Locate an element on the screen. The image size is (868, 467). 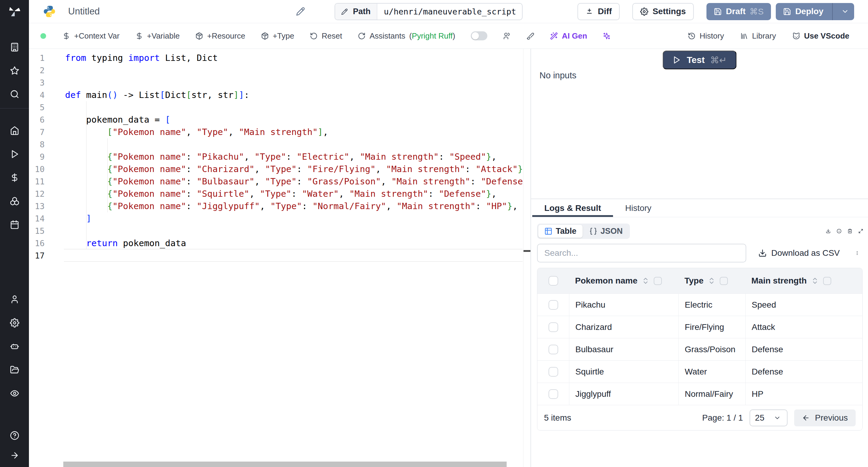
tab-logs-result: Logs & Result is located at coordinates (573, 208).